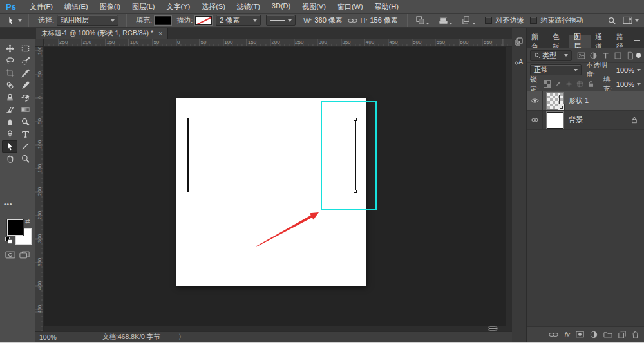  Describe the element at coordinates (493, 328) in the screenshot. I see `scrollbar-thumb` at that location.